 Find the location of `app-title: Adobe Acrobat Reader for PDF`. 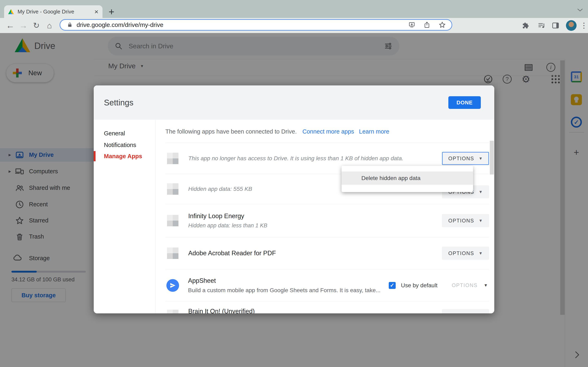

app-title: Adobe Acrobat Reader for PDF is located at coordinates (232, 253).